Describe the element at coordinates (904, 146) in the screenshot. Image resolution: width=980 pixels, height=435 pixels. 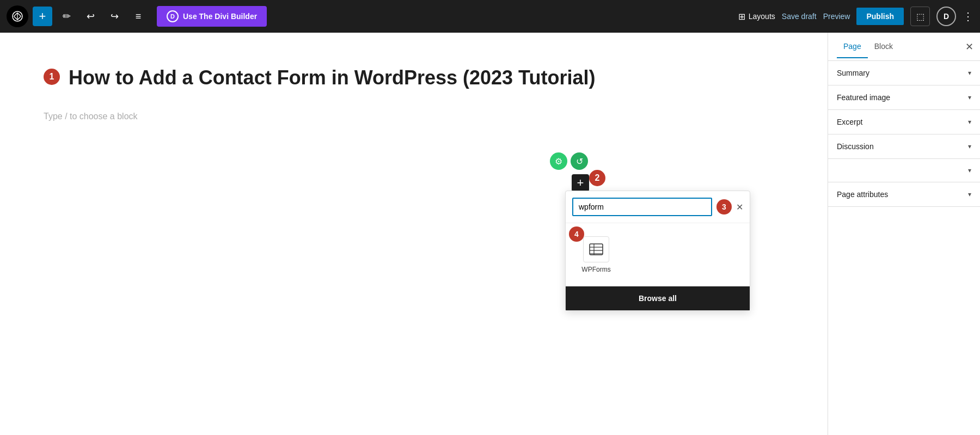
I see `discussion-section-header: Discussion ▾` at that location.